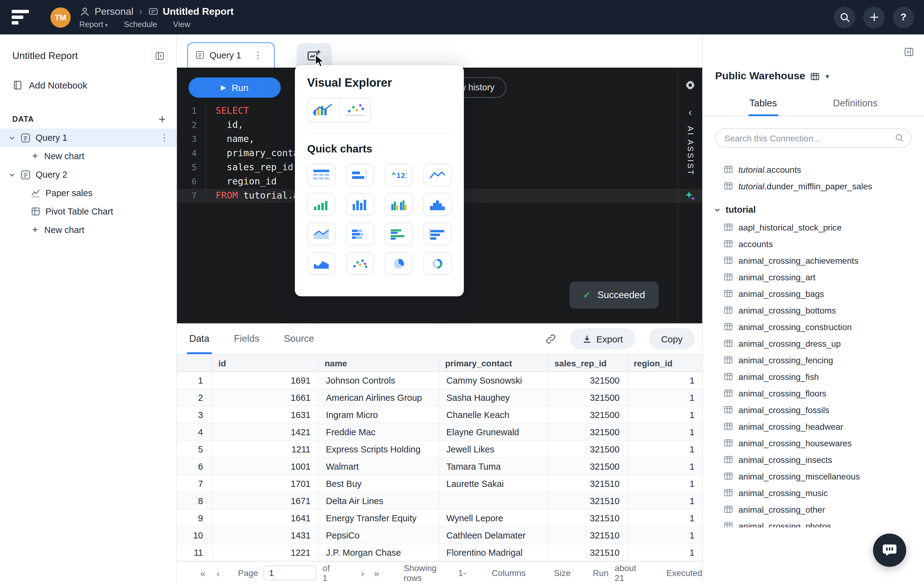 Image resolution: width=924 pixels, height=584 pixels. What do you see at coordinates (231, 55) in the screenshot?
I see `tab-query1: Query 1 ⋮` at bounding box center [231, 55].